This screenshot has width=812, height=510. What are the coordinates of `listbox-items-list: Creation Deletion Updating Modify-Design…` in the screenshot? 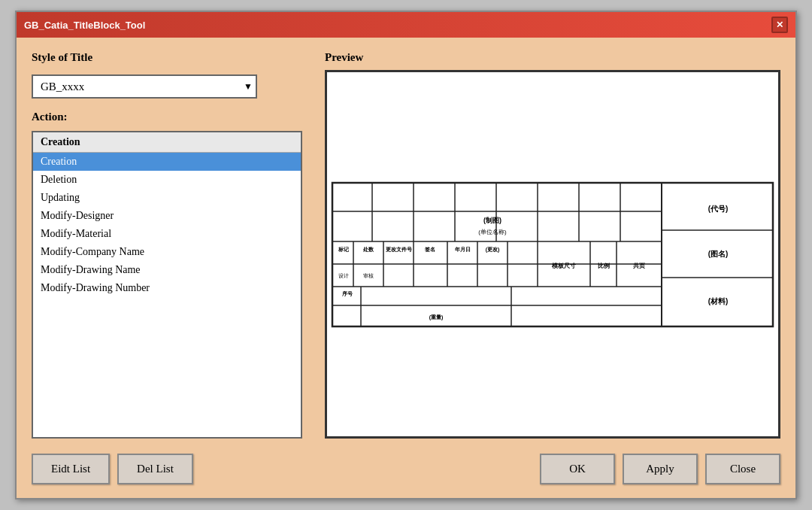 It's located at (167, 225).